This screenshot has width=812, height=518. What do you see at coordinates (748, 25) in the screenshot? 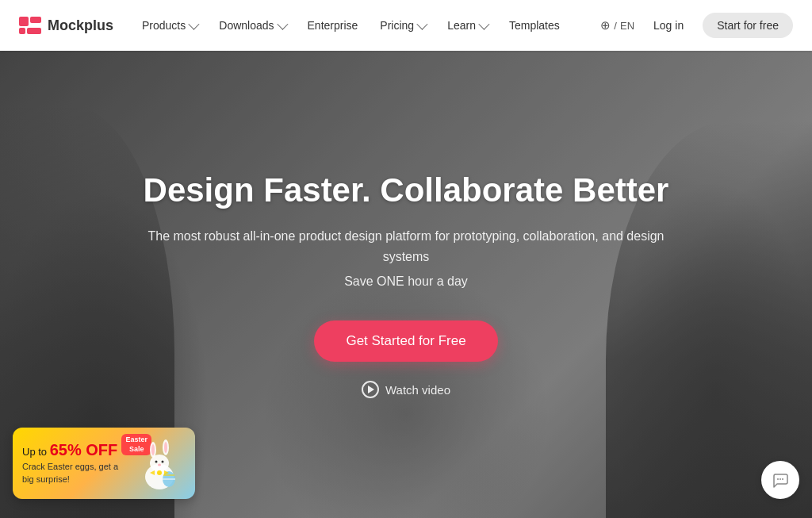
I see `start-free-button: Start for free` at bounding box center [748, 25].